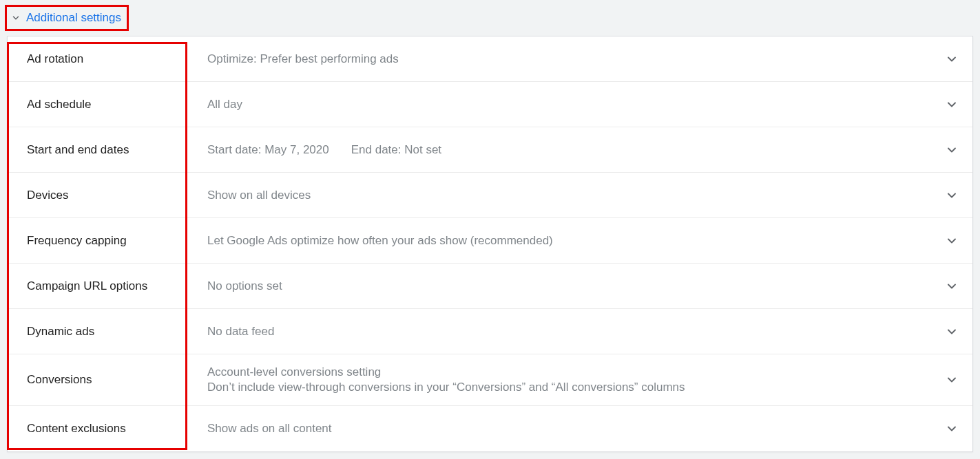 Image resolution: width=980 pixels, height=459 pixels. I want to click on setting-row-frequency-capping: Frequency capping Let Google Ads optimiz…, so click(490, 241).